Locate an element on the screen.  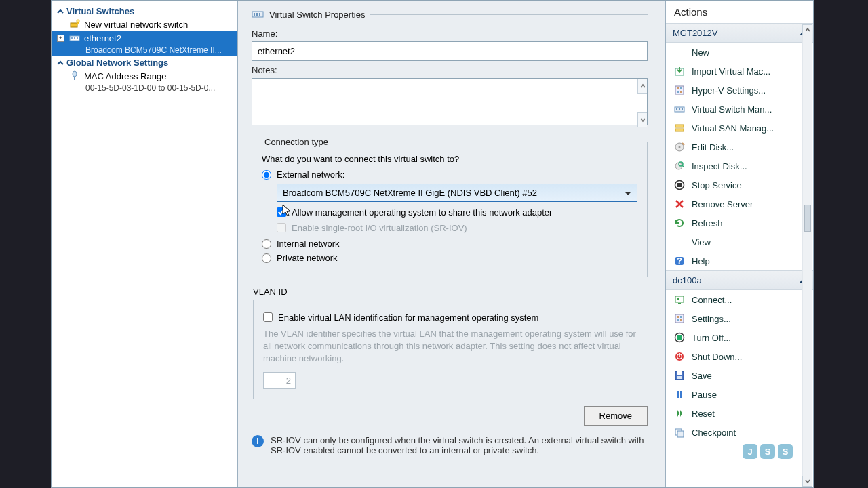
new-switch-label: New virtual network switch is located at coordinates (136, 24).